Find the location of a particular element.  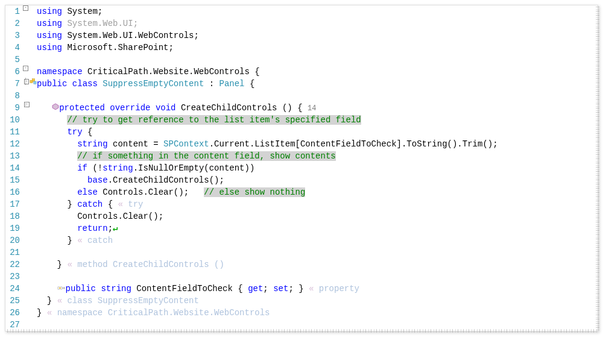

line-number: 18 is located at coordinates (14, 216).